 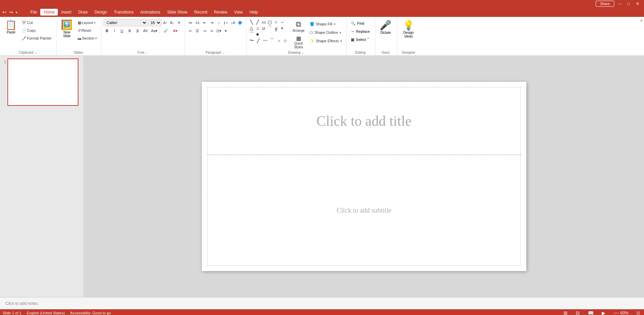 What do you see at coordinates (16, 12) in the screenshot?
I see `qat-dropdown: ▾` at bounding box center [16, 12].